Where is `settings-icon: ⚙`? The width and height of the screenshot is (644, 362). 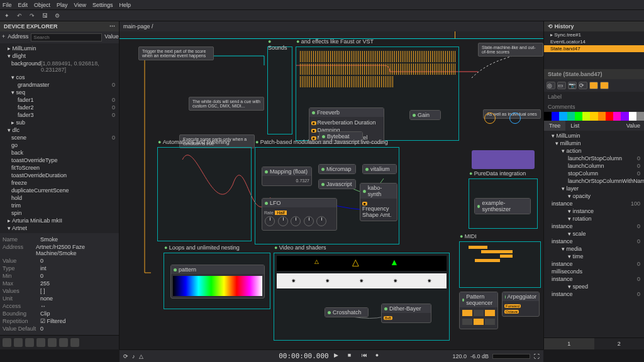
settings-icon: ⚙ is located at coordinates (57, 16).